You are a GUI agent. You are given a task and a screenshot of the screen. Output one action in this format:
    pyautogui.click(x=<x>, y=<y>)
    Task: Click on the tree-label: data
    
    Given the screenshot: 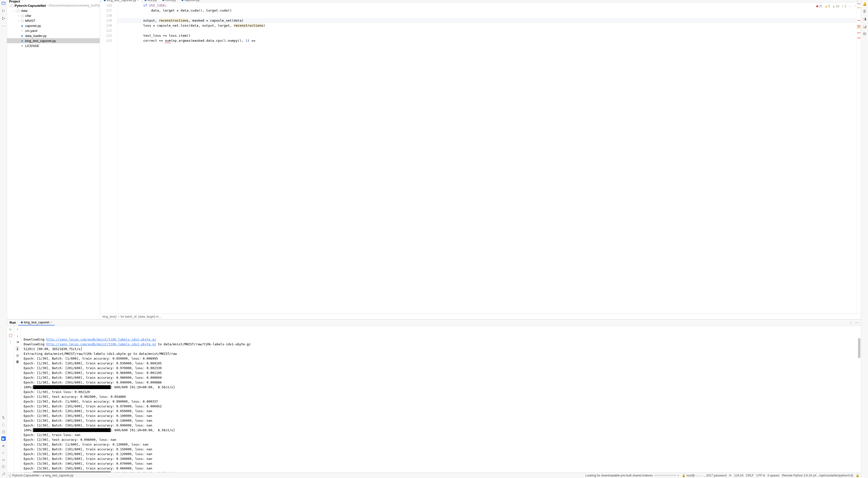 What is the action you would take?
    pyautogui.click(x=24, y=11)
    